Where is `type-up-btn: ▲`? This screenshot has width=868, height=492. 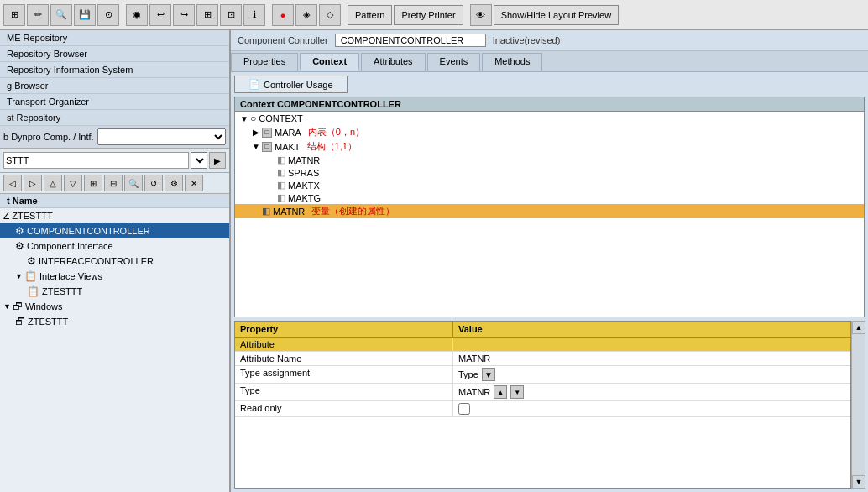 type-up-btn: ▲ is located at coordinates (500, 392).